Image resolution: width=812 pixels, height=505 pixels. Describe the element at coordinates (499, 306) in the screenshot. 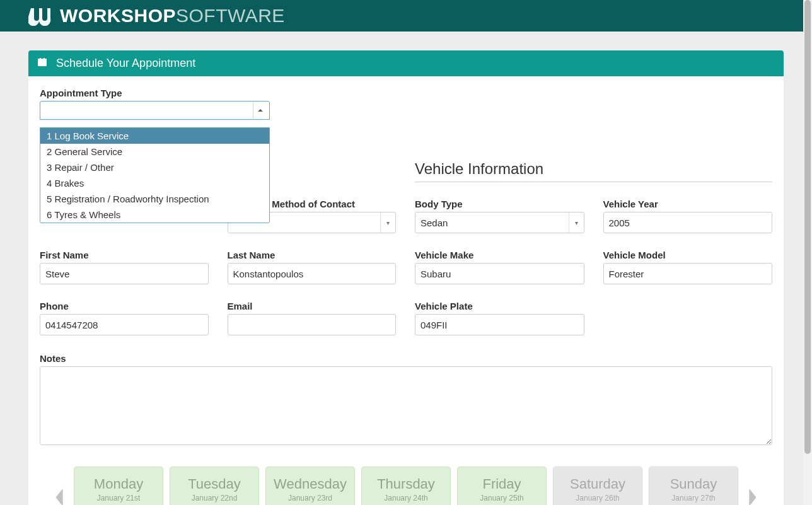

I see `label-vehicle-plate: Vehicle Plate` at that location.